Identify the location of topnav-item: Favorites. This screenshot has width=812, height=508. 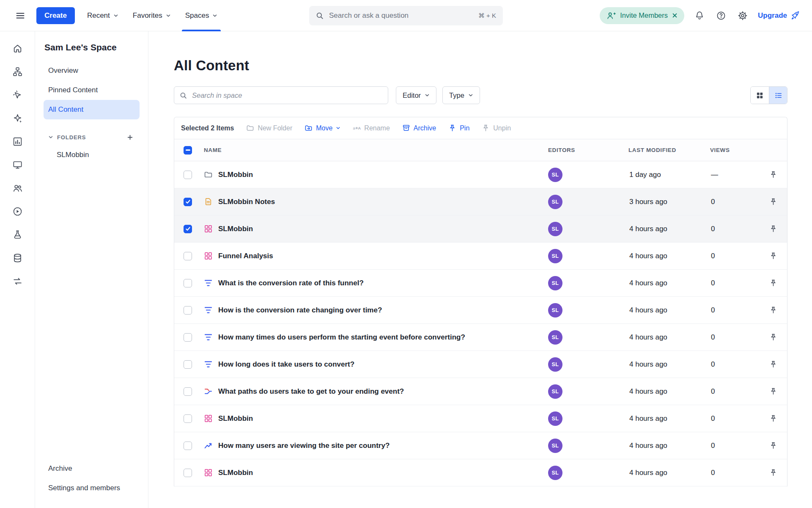
(152, 16).